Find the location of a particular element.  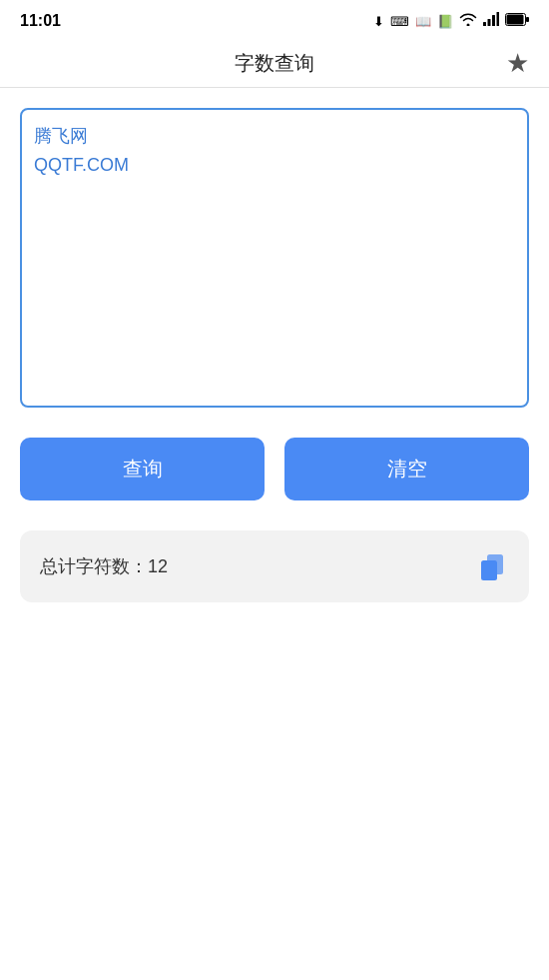

result-card: 总计字符数：12 is located at coordinates (274, 566).